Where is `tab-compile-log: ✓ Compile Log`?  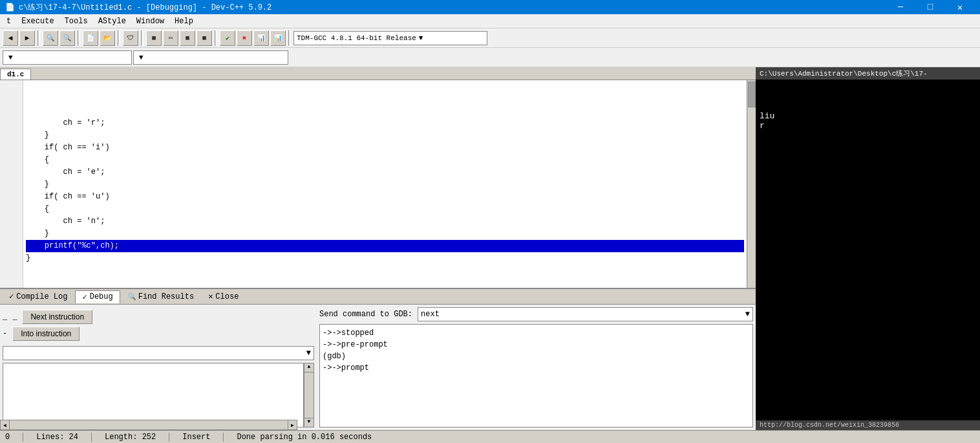 tab-compile-log: ✓ Compile Log is located at coordinates (38, 296).